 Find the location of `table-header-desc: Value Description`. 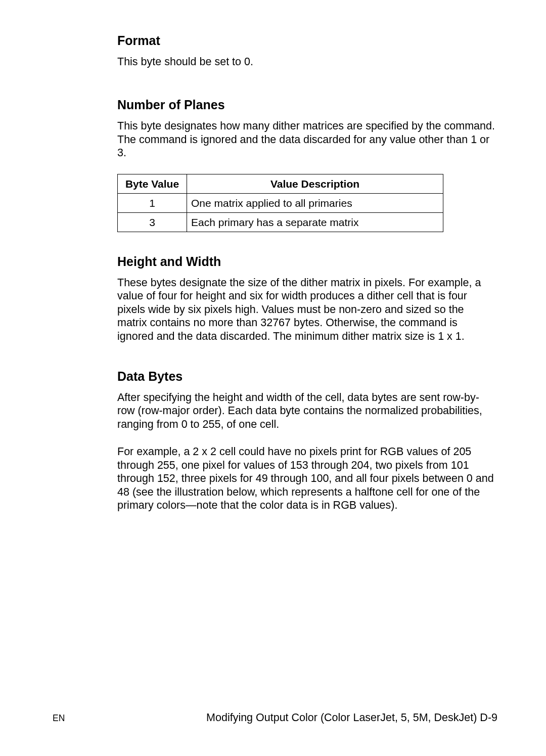

table-header-desc: Value Description is located at coordinates (315, 184).